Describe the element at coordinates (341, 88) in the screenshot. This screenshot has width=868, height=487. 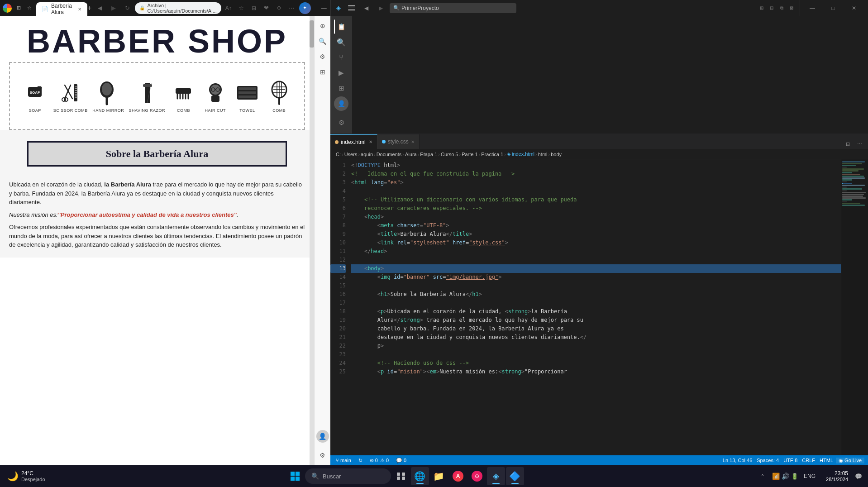
I see `vscode-activity-extensions: ⊞` at that location.